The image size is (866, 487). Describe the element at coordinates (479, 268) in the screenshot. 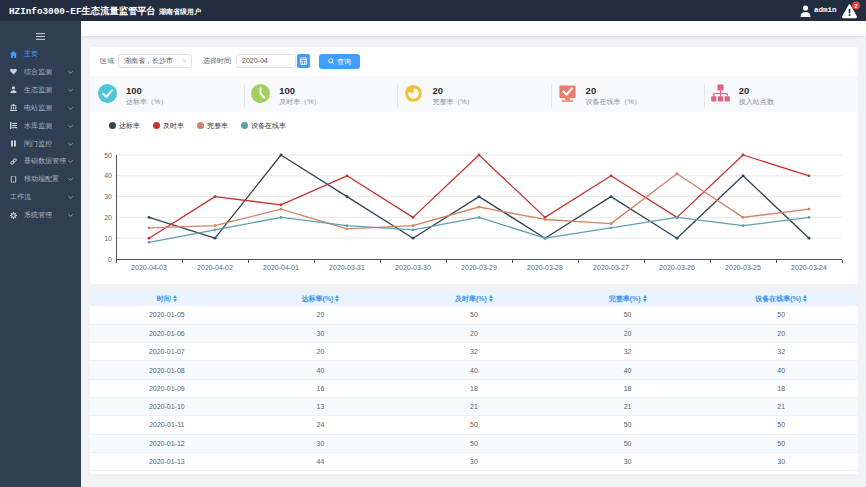

I see `svg-text: 2020-03-29` at that location.